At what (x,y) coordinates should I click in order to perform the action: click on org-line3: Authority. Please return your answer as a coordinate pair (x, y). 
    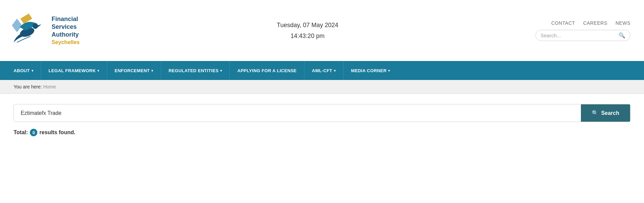
    Looking at the image, I should click on (65, 35).